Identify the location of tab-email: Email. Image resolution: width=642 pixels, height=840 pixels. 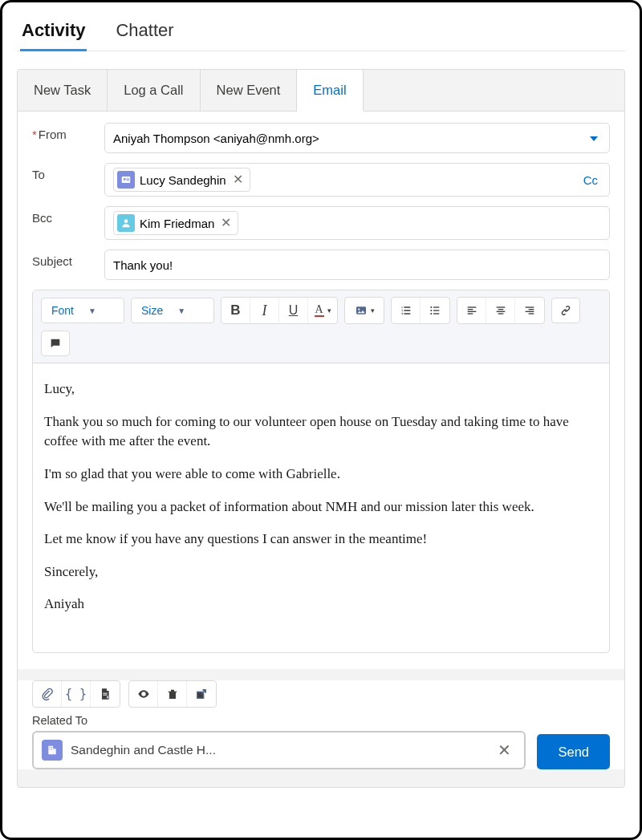
(330, 91).